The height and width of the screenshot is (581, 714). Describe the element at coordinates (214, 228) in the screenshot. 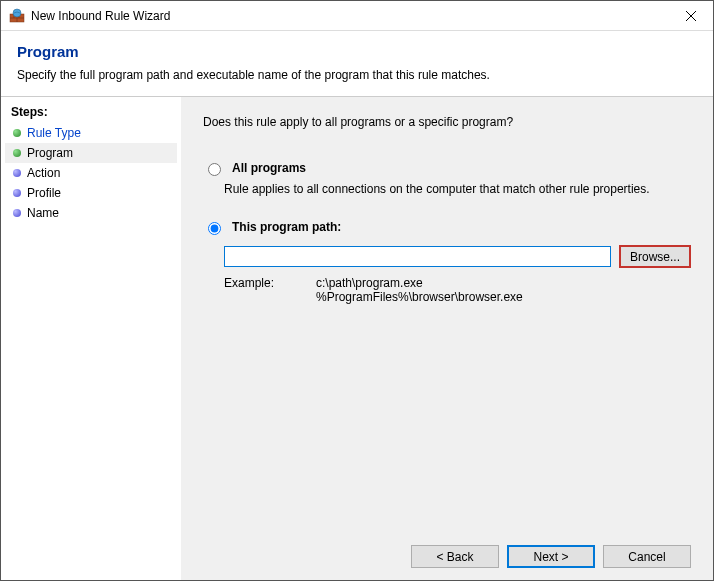

I see `radio-this-program-path` at that location.